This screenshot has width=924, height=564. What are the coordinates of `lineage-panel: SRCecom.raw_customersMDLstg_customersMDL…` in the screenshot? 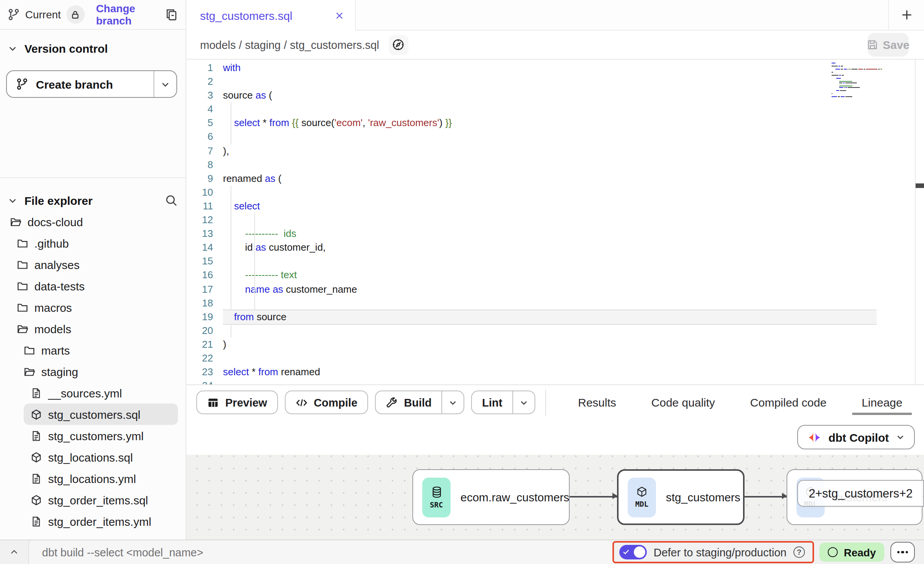 It's located at (555, 497).